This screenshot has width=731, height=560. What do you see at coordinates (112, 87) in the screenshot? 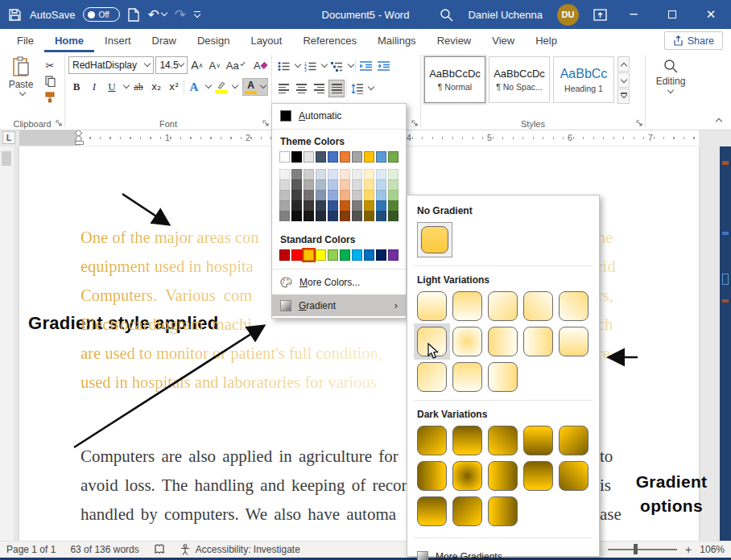
I see `underline-button: U` at bounding box center [112, 87].